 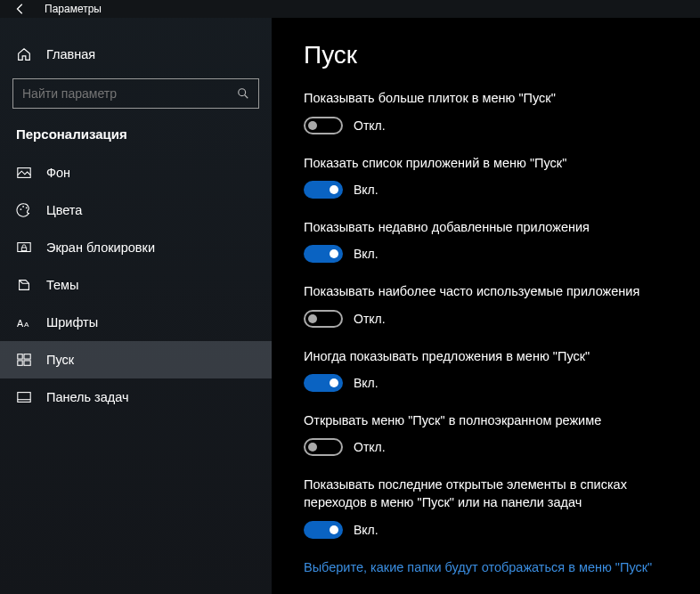 What do you see at coordinates (87, 397) in the screenshot?
I see `sidebar-item-label: Панель задач` at bounding box center [87, 397].